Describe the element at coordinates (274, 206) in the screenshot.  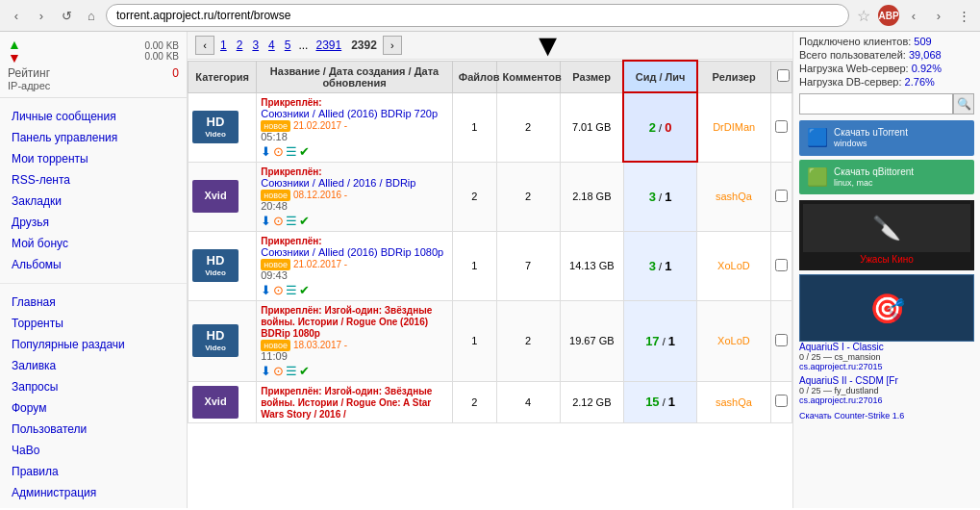
I see `torrent-time: 20:48` at that location.